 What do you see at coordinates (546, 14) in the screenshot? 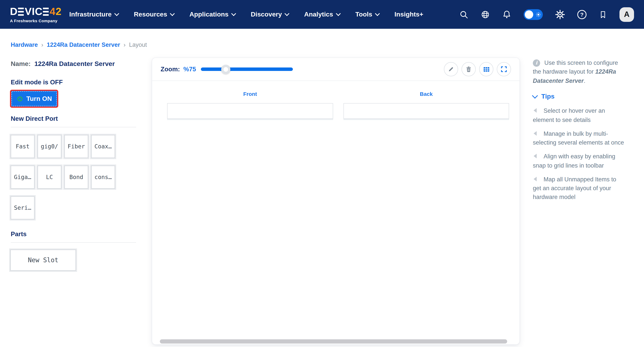
I see `navbar-actions: ? A` at bounding box center [546, 14].